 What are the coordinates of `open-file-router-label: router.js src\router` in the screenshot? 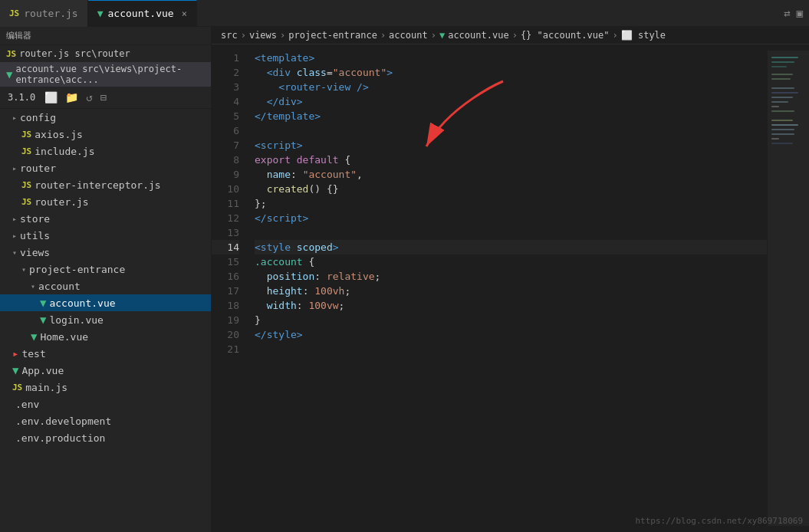 It's located at (75, 54).